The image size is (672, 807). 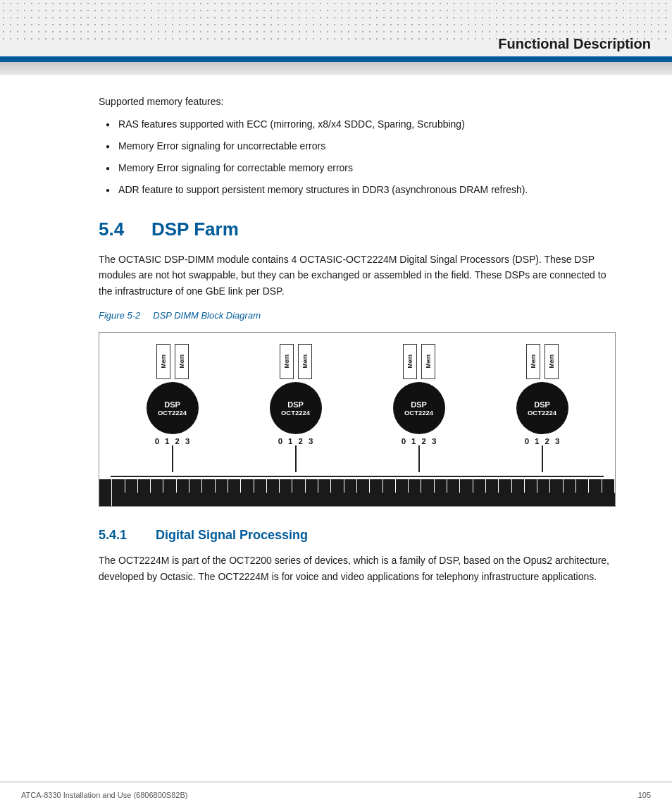 I want to click on dsp-units-row: Mem Mem DSP OCT2224 0 1 2 3, so click(x=357, y=408).